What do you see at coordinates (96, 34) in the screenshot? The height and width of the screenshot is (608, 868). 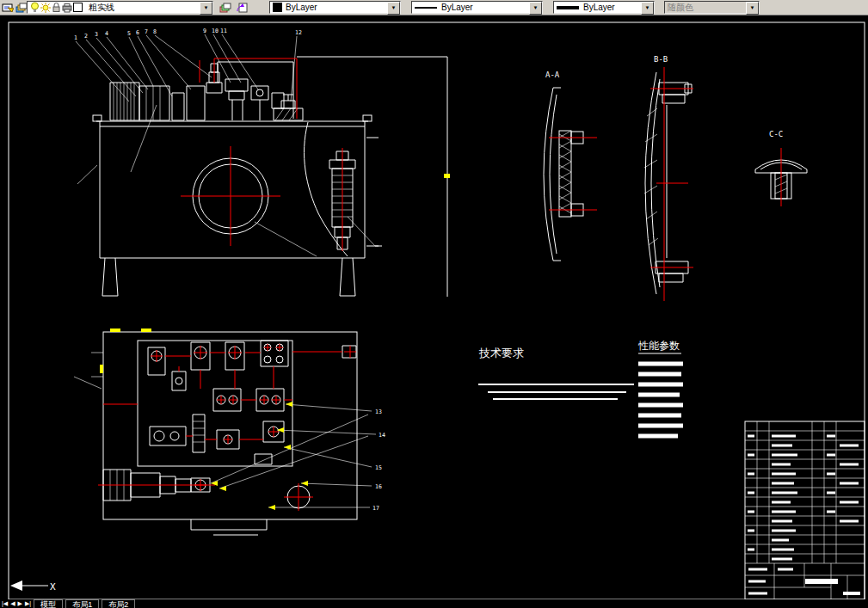 I see `callout-number: 3` at bounding box center [96, 34].